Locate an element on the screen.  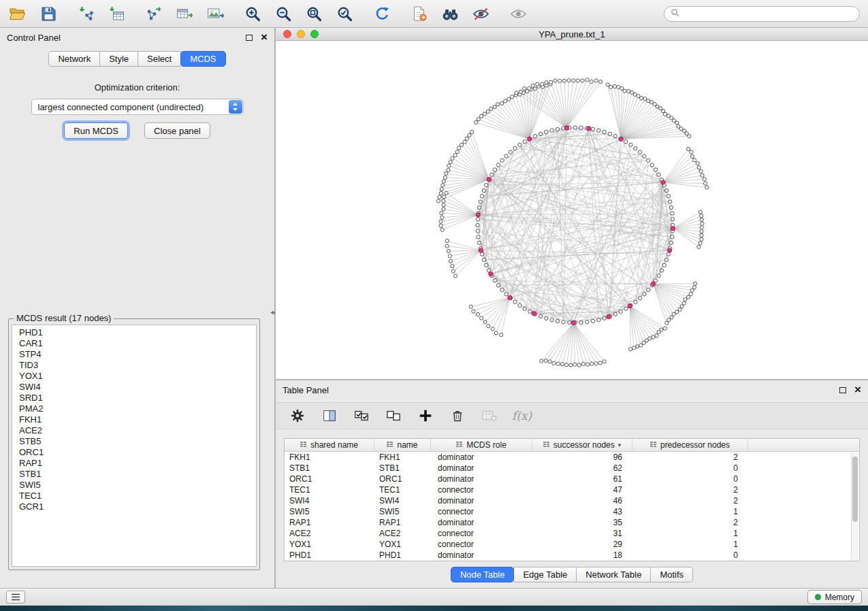
mcds-result-item: TEC1 is located at coordinates (138, 496).